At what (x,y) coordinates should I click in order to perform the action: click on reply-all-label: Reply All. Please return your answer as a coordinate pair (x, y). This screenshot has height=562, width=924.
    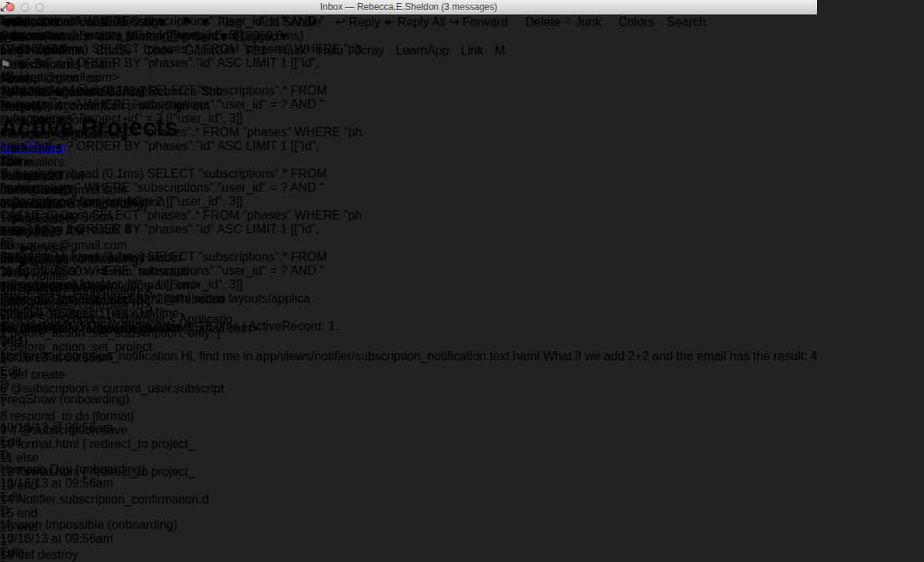
    Looking at the image, I should click on (421, 22).